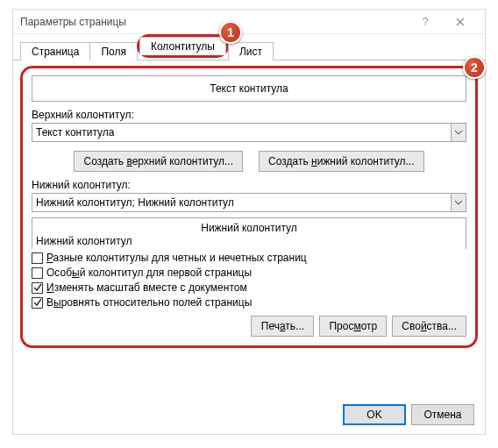 This screenshot has height=448, width=498. I want to click on tab-strip: Страница Поля Колонтитулы Лист, so click(249, 47).